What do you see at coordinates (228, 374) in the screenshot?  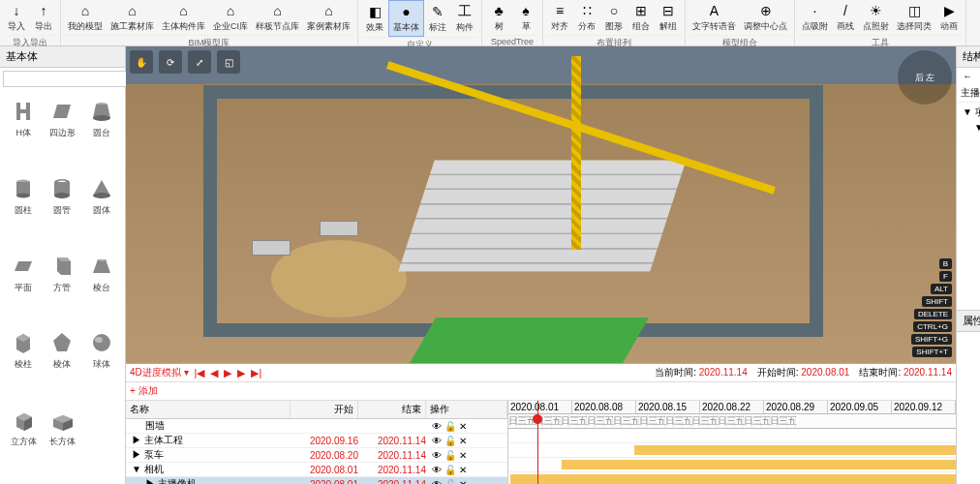 I see `play-icon: ▶` at bounding box center [228, 374].